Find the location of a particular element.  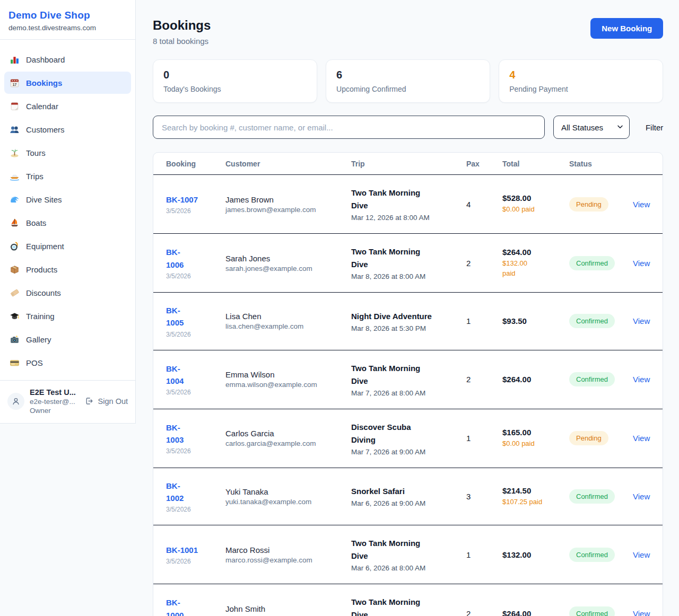

trip-datetime: Mar 12, 2026 at 8:00 AM is located at coordinates (408, 217).